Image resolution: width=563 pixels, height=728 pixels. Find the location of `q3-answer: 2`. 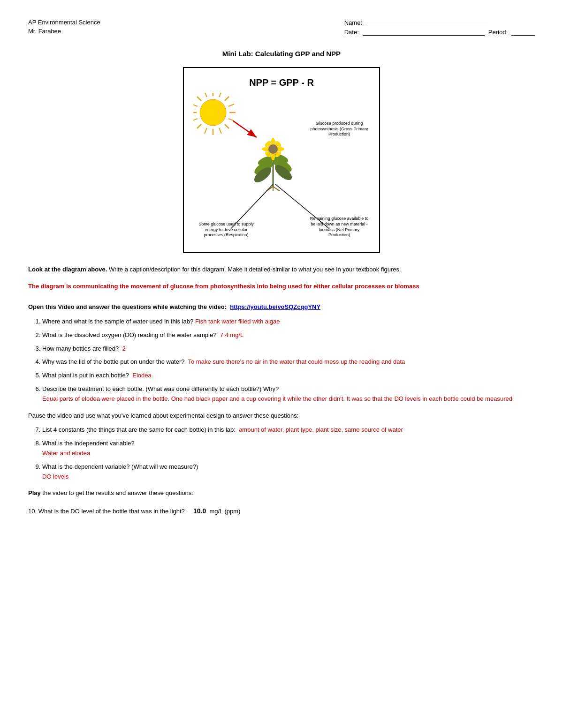

q3-answer: 2 is located at coordinates (124, 349).